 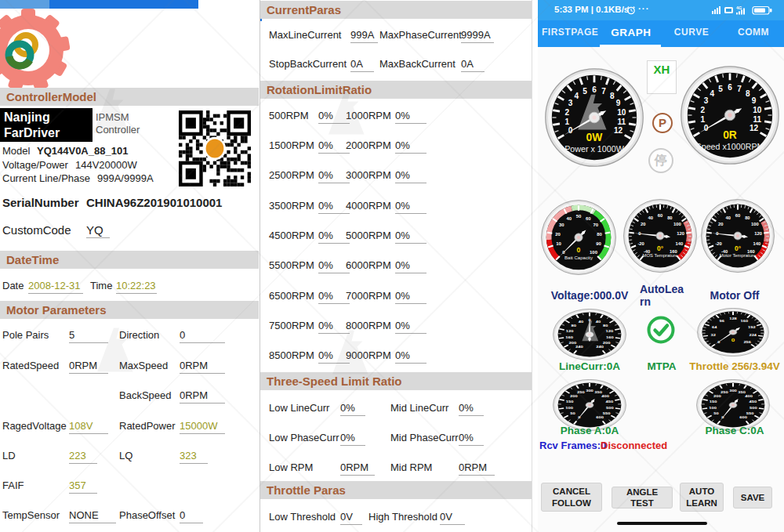 I want to click on param-row: Low Threshold 0V High Threshold 0V, so click(x=396, y=518).